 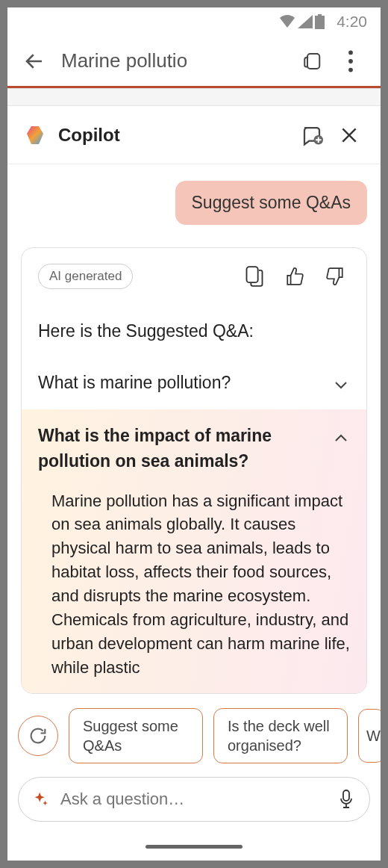 I want to click on signal-icon, so click(x=305, y=22).